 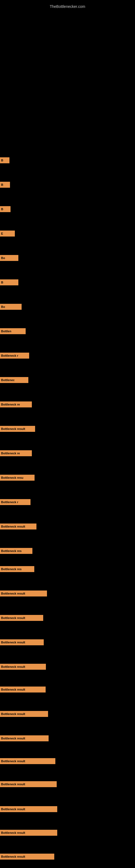 What do you see at coordinates (5, 185) in the screenshot?
I see `bar-container-2: B` at bounding box center [5, 185].